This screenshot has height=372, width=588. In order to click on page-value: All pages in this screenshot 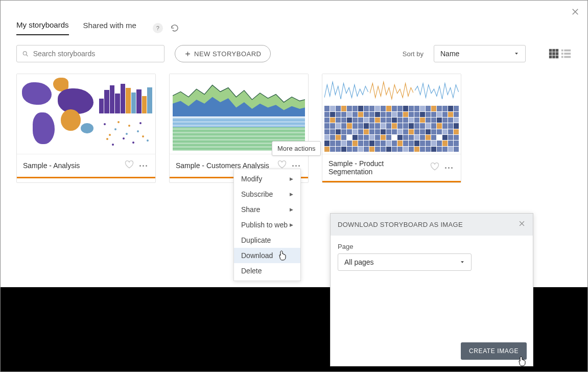, I will do `click(359, 262)`.